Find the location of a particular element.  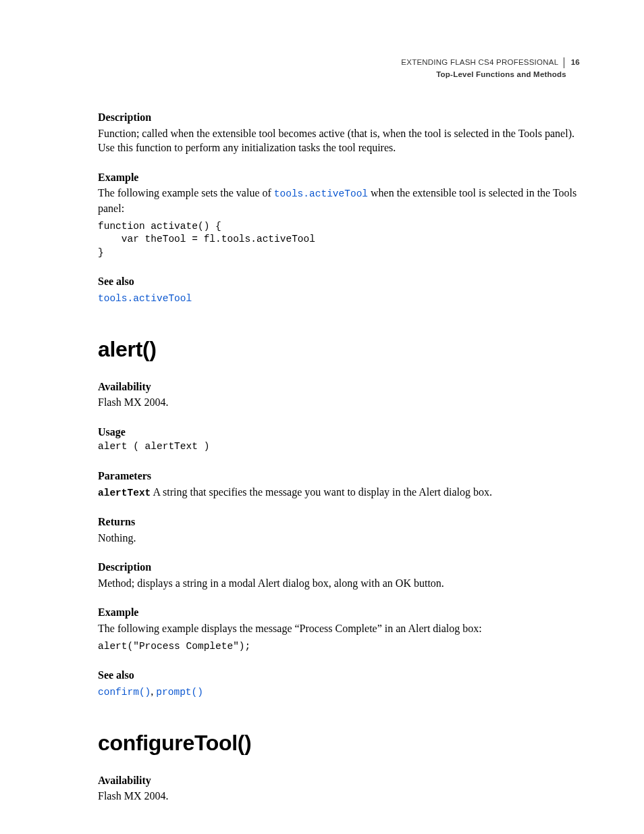

seealso-links: tools.activeTool is located at coordinates (339, 298).